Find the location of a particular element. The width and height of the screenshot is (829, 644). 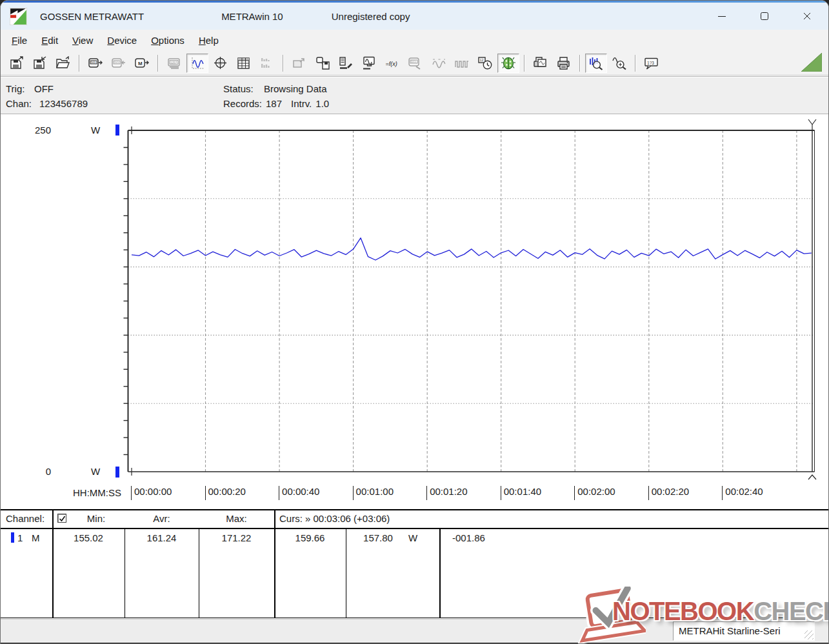

zoom-mode-icon is located at coordinates (619, 63).